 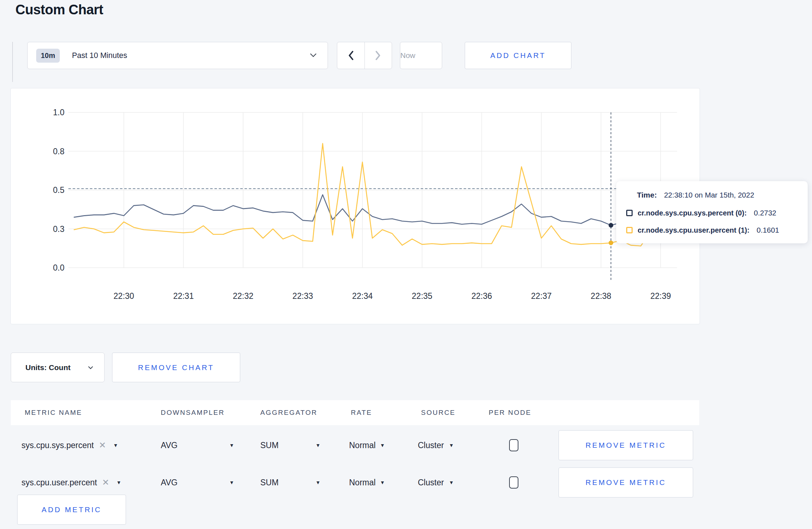 What do you see at coordinates (355, 413) in the screenshot?
I see `metrics-table-header: METRIC NAME DOWNSAMPLER AGGREGATOR RATE …` at bounding box center [355, 413].